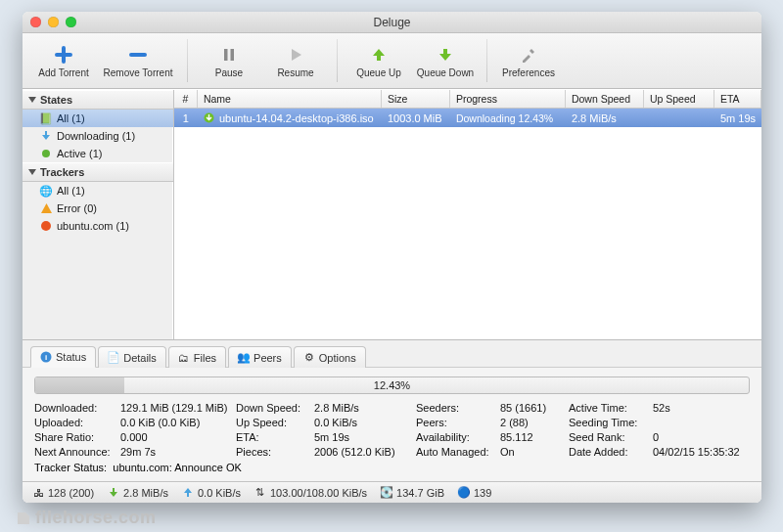 This screenshot has height=532, width=783. Describe the element at coordinates (63, 493) in the screenshot. I see `status-connections: 🖧128 (200)` at that location.